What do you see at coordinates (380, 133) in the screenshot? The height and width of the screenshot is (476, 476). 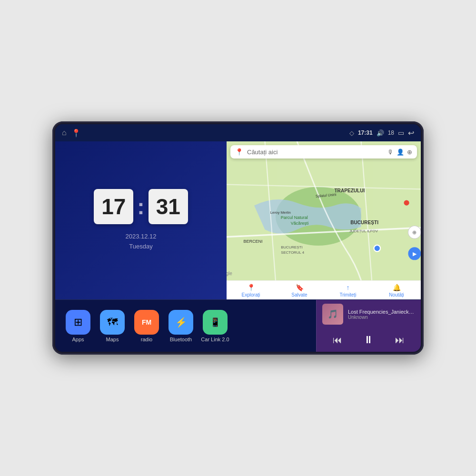 I see `volume-icon: 🔊` at bounding box center [380, 133].